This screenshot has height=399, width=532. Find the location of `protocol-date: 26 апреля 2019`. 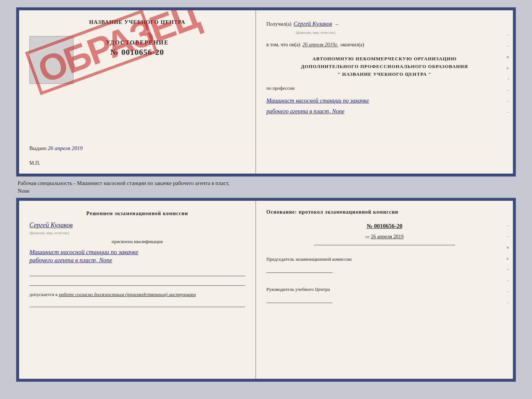

protocol-date: 26 апреля 2019 is located at coordinates (387, 237).